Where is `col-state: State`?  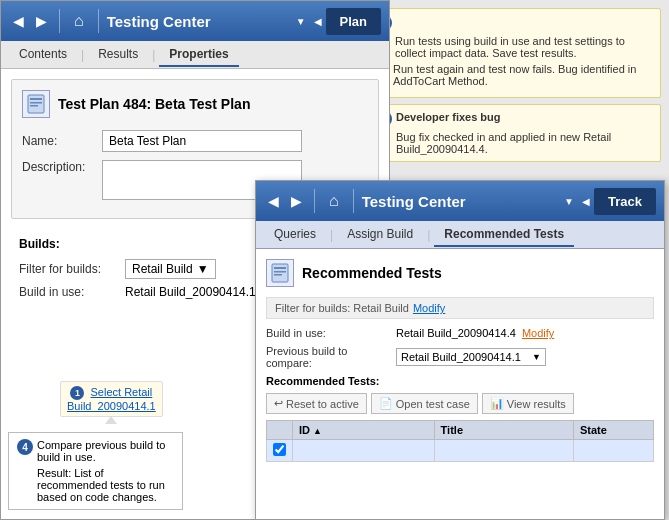 col-state: State is located at coordinates (614, 430).